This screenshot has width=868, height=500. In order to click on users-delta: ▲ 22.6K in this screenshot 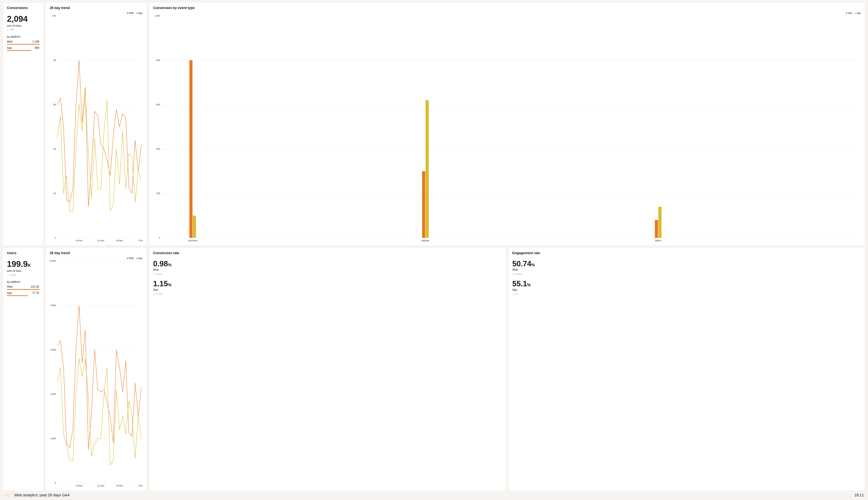, I will do `click(23, 275)`.